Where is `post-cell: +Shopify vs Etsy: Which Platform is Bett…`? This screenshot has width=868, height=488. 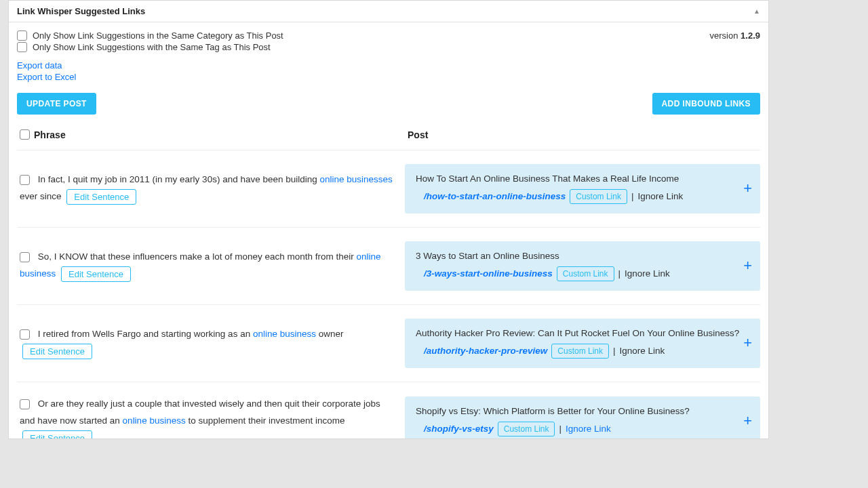
post-cell: +Shopify vs Etsy: Which Platform is Bett… is located at coordinates (583, 418).